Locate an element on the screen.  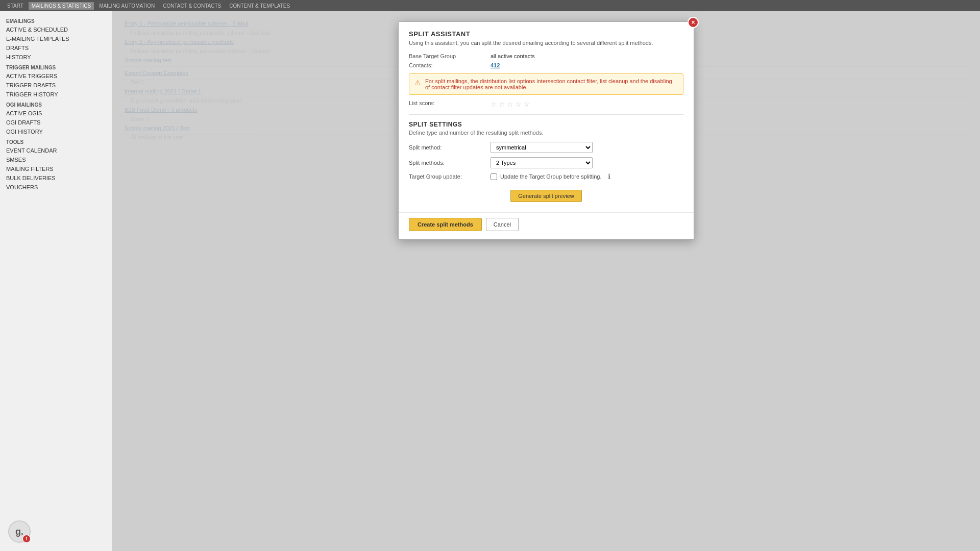
base-target-group-value: all active contacts is located at coordinates (512, 56).